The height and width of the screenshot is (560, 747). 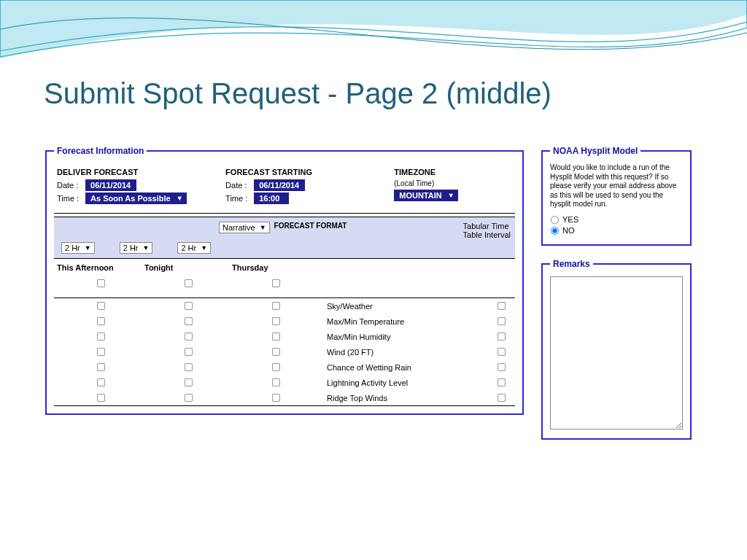 I want to click on param-label: Lightning Activity Level, so click(x=405, y=383).